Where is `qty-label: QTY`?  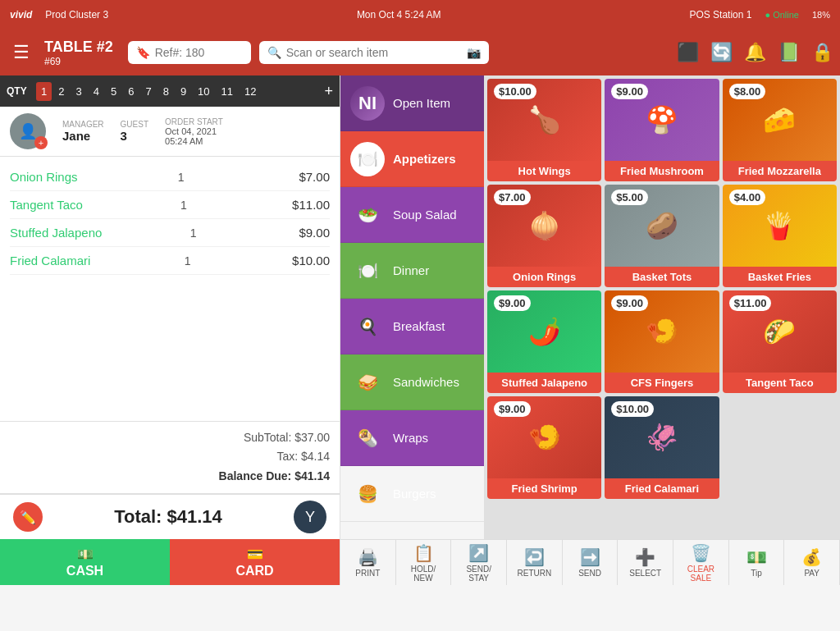 qty-label: QTY is located at coordinates (18, 91).